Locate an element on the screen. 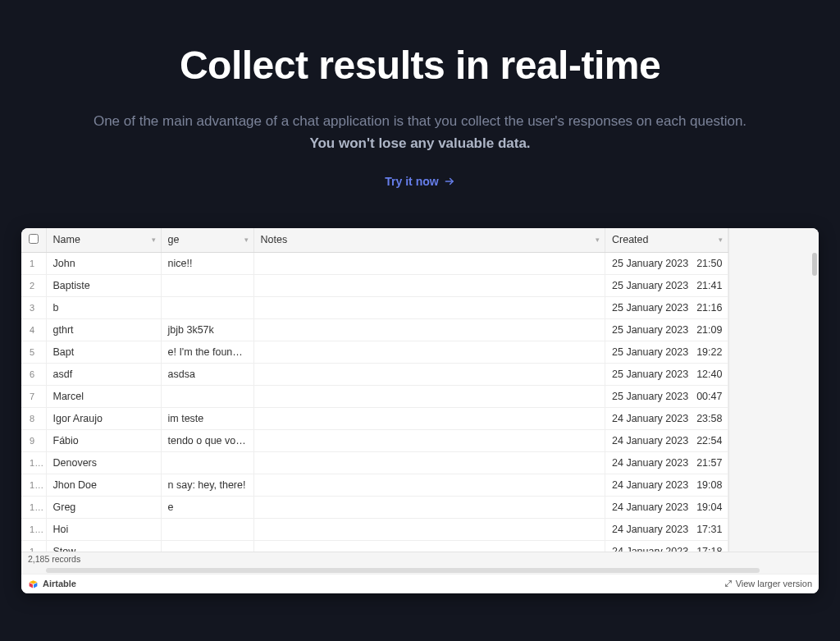 This screenshot has width=840, height=641. cell-name: asdf is located at coordinates (103, 374).